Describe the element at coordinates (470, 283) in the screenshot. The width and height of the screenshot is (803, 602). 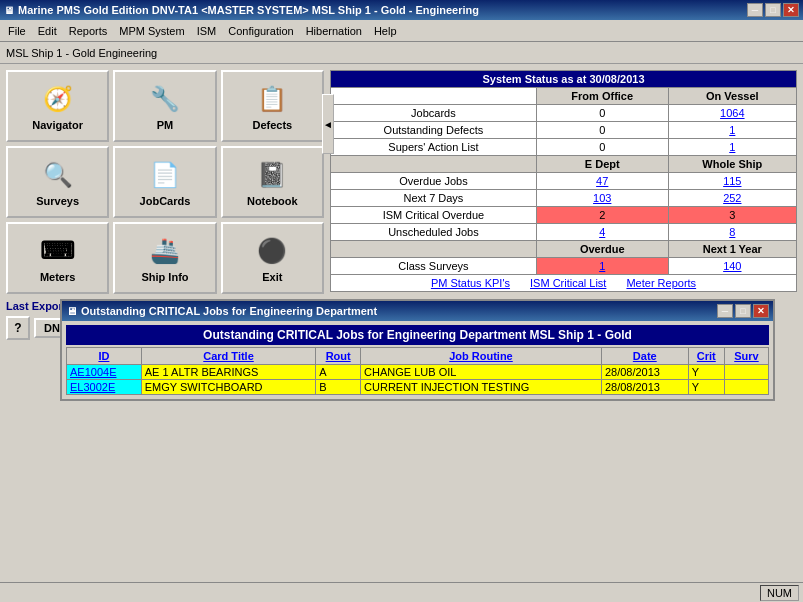
I see `link-pm-status: PM Status KPI's` at that location.